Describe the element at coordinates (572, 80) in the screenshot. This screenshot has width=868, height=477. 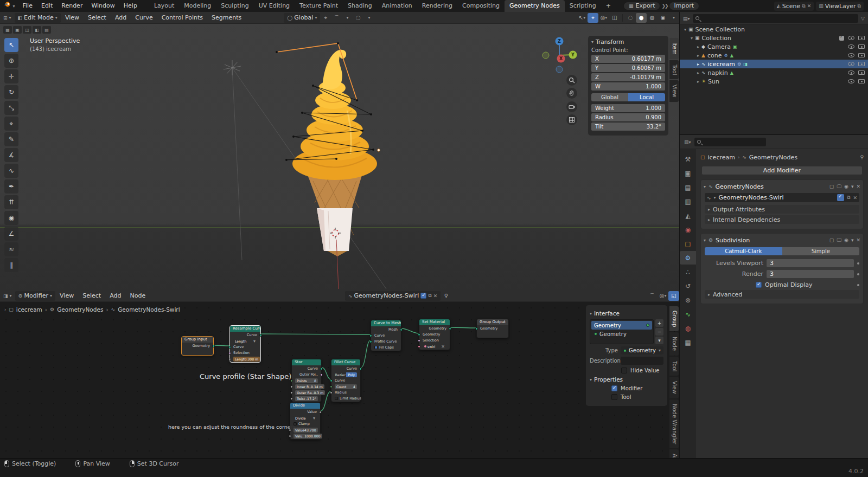
I see `zoom-button` at that location.